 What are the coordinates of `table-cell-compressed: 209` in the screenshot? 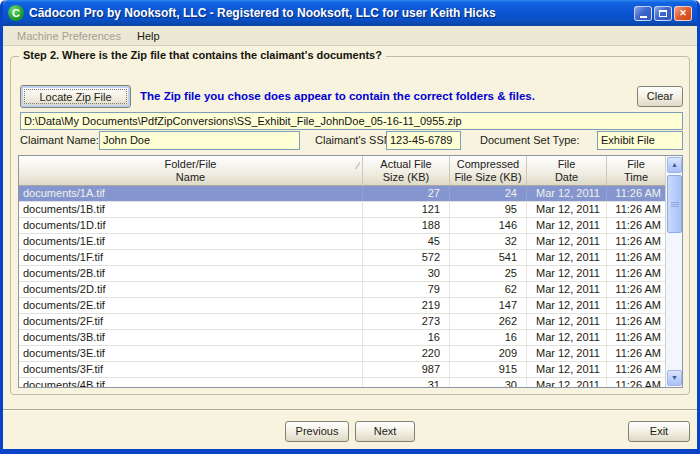 It's located at (488, 354).